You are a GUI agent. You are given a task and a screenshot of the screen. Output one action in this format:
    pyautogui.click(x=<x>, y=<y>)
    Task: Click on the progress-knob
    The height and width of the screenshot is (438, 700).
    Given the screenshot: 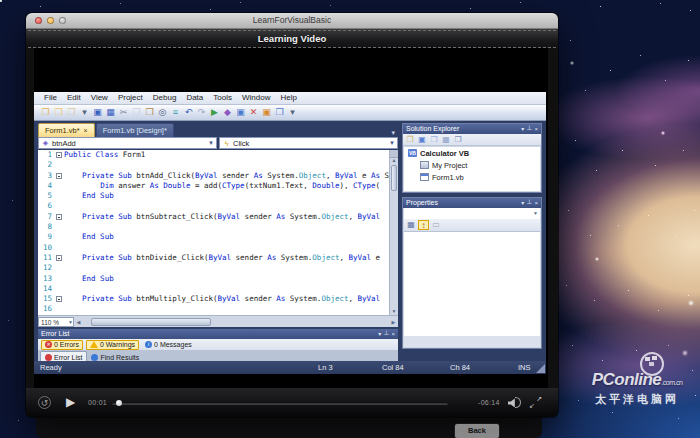 What is the action you would take?
    pyautogui.click(x=119, y=403)
    